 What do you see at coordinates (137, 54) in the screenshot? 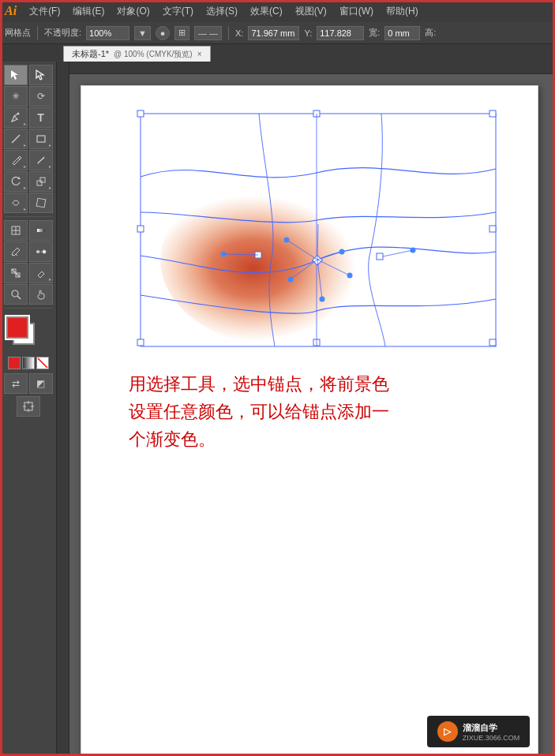
I see `document-tab: 未标题-1* @ 100% (CMYK/预览) ×` at bounding box center [137, 54].